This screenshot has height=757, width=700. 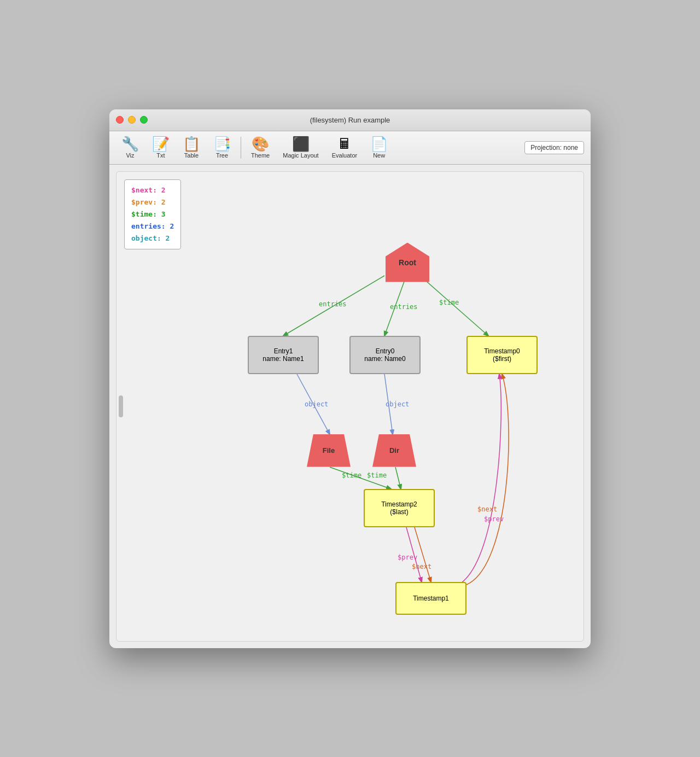 What do you see at coordinates (260, 148) in the screenshot?
I see `theme-button: 🎨 Theme` at bounding box center [260, 148].